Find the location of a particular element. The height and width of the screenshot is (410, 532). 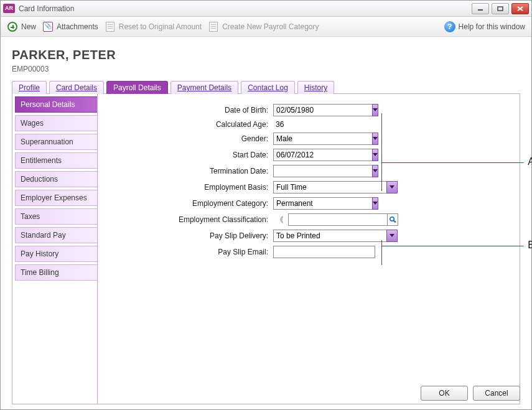

minimize-button is located at coordinates (480, 9).